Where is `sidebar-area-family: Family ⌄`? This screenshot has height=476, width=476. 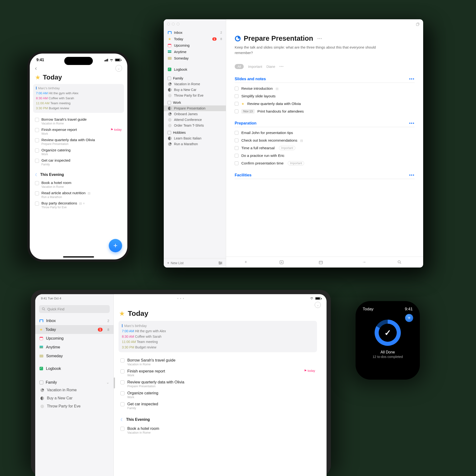
sidebar-area-family: Family ⌄ is located at coordinates (74, 381).